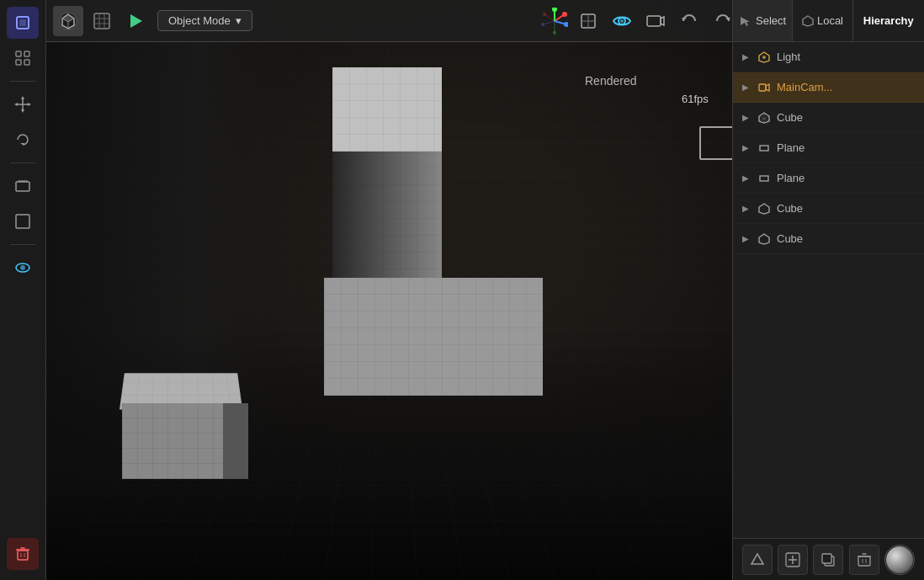 The image size is (924, 580). What do you see at coordinates (764, 239) in the screenshot?
I see `cube3-item-icon` at bounding box center [764, 239].